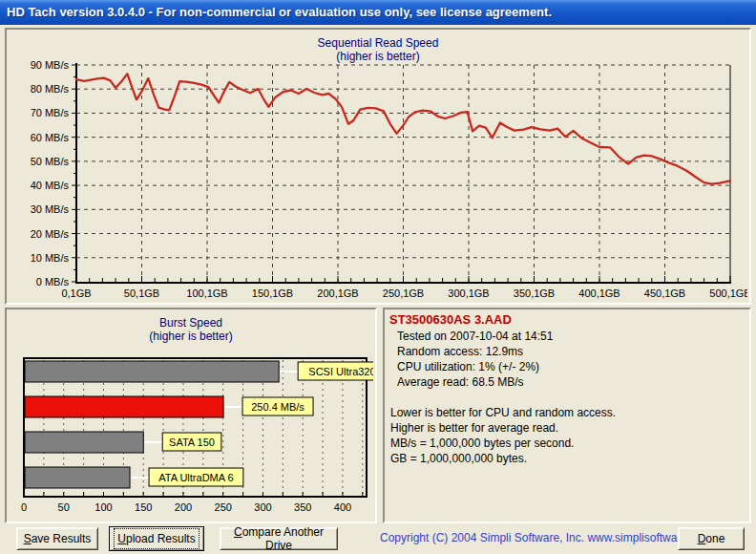 This screenshot has width=756, height=554. What do you see at coordinates (468, 293) in the screenshot?
I see `x-tick-label: 300,1GB` at bounding box center [468, 293].